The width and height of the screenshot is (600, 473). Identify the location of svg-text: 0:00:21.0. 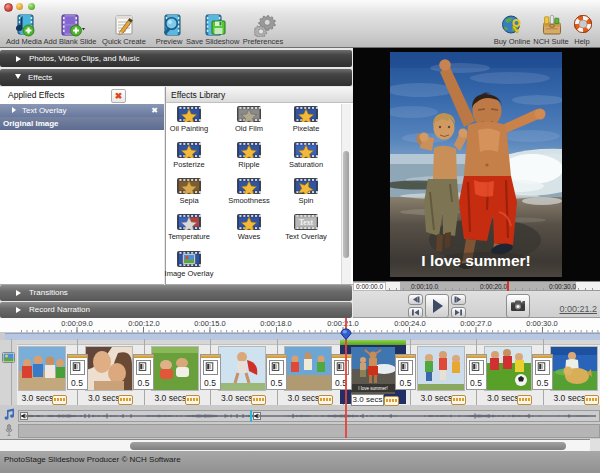
(342, 324).